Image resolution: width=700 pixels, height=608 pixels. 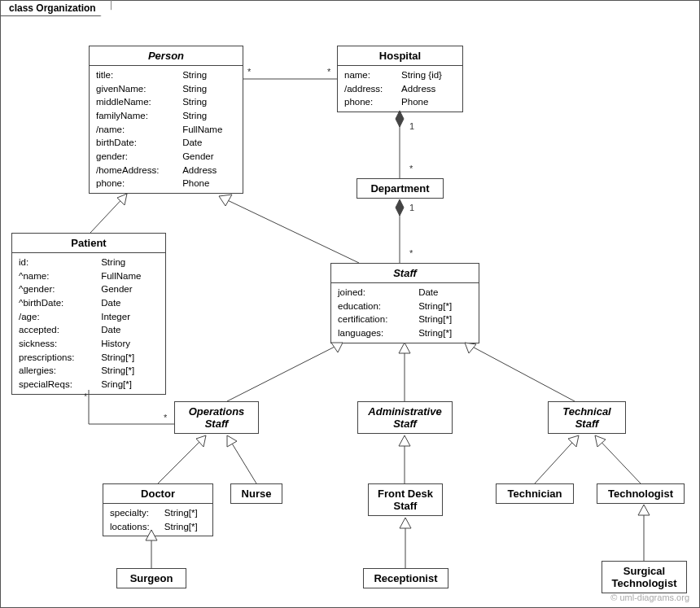 What do you see at coordinates (89, 324) in the screenshot?
I see `class-patient-attrs: id:String ^name:FullName ^gender:Gender …` at bounding box center [89, 324].